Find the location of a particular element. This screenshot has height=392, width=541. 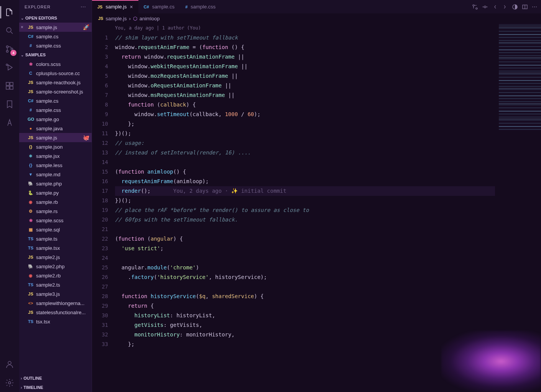

code-line: function (callback) { is located at coordinates (305, 105).